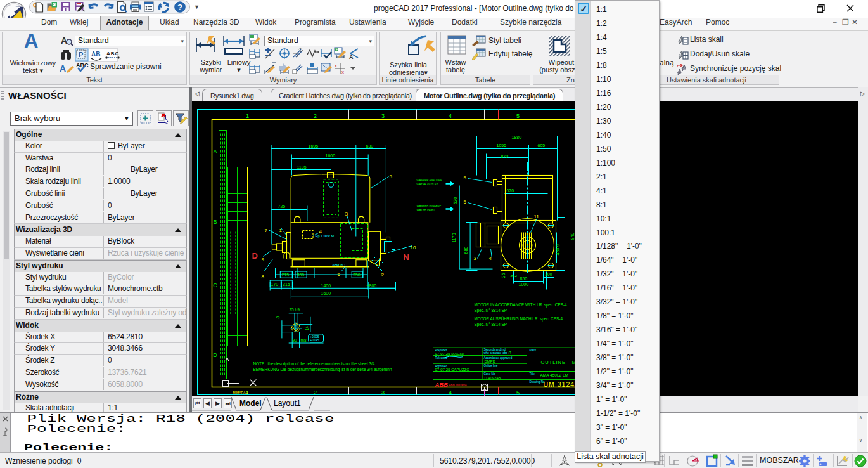 This screenshot has height=468, width=868. I want to click on svg-text: 620, so click(511, 190).